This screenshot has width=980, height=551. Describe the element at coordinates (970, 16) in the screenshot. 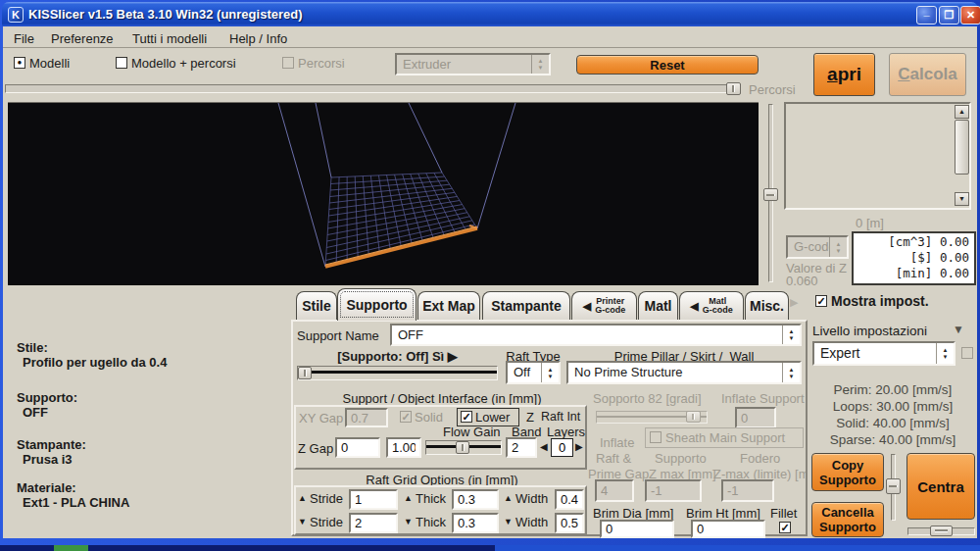

I see `close-button: ✕` at that location.